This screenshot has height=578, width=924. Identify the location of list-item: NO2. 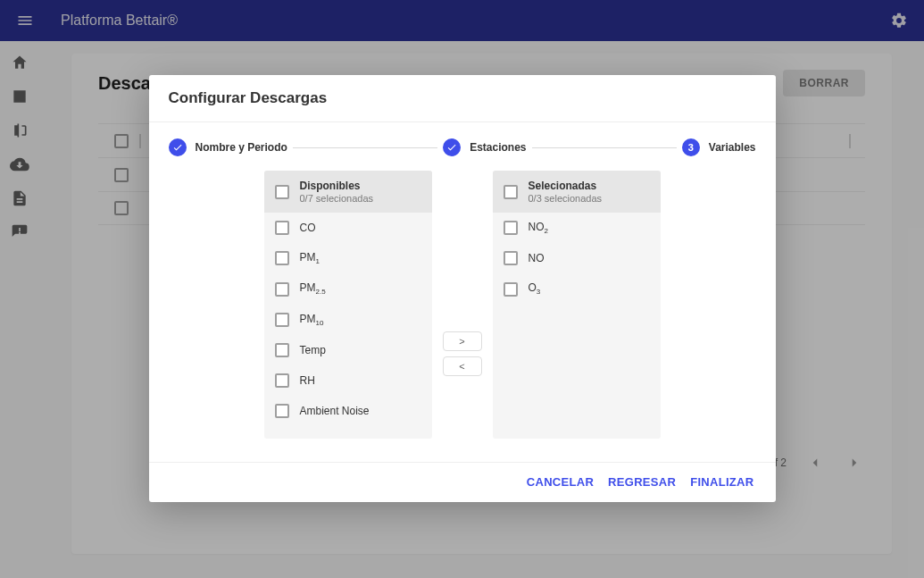
(577, 228).